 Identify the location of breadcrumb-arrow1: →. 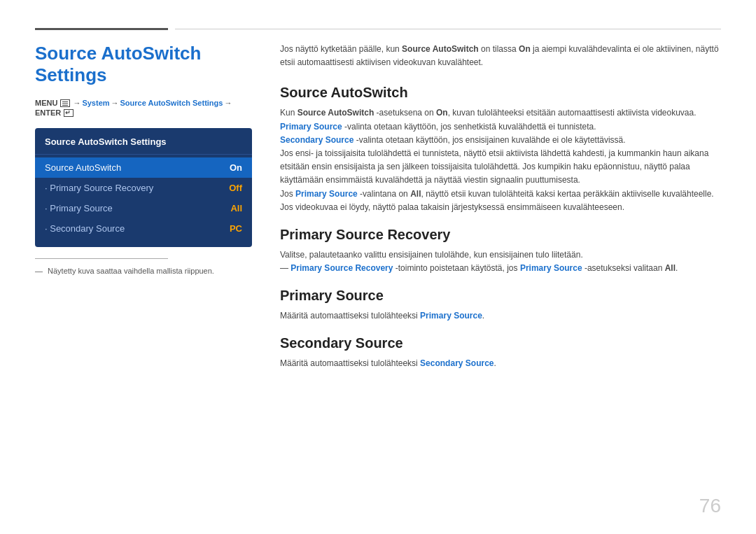
(77, 103).